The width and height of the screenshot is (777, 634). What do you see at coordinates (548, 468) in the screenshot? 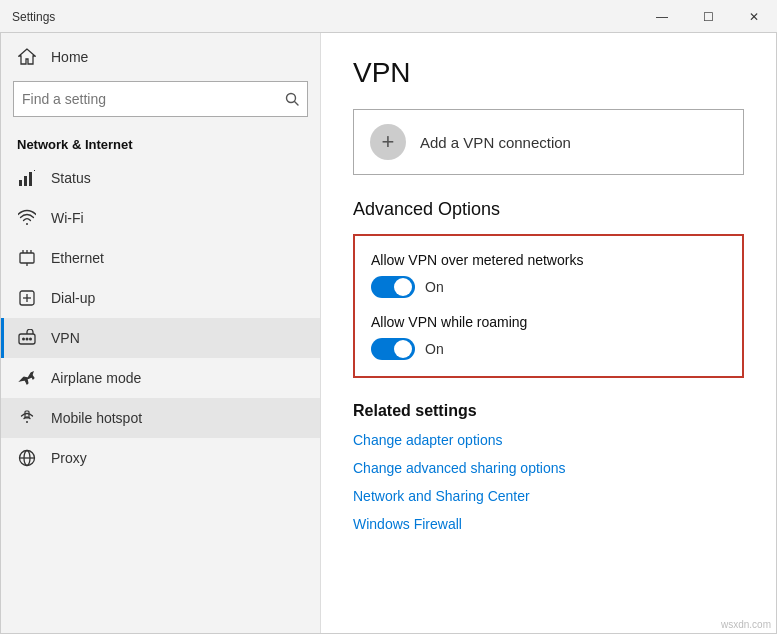
I see `related-link-sharing: Change advanced sharing options` at bounding box center [548, 468].